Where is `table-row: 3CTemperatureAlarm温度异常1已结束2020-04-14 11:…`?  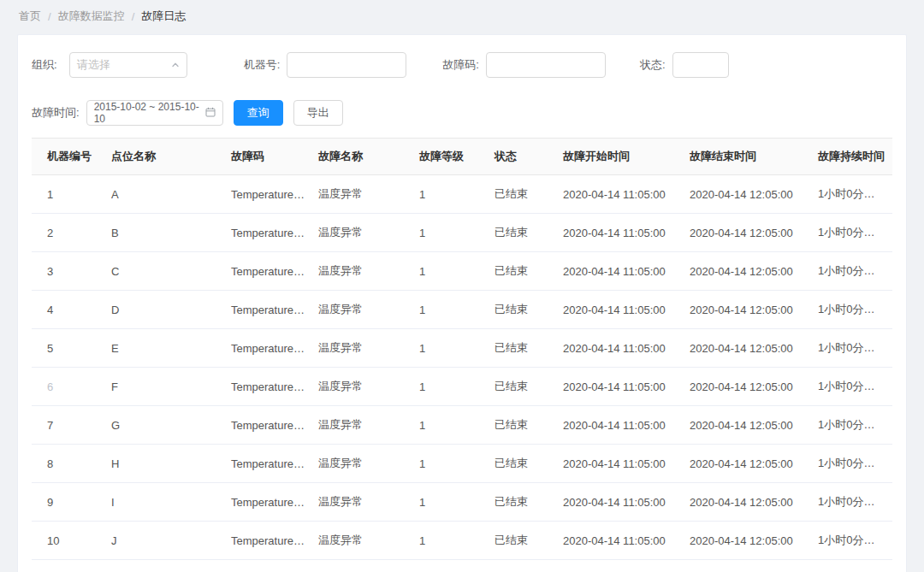 table-row: 3CTemperatureAlarm温度异常1已结束2020-04-14 11:… is located at coordinates (462, 272).